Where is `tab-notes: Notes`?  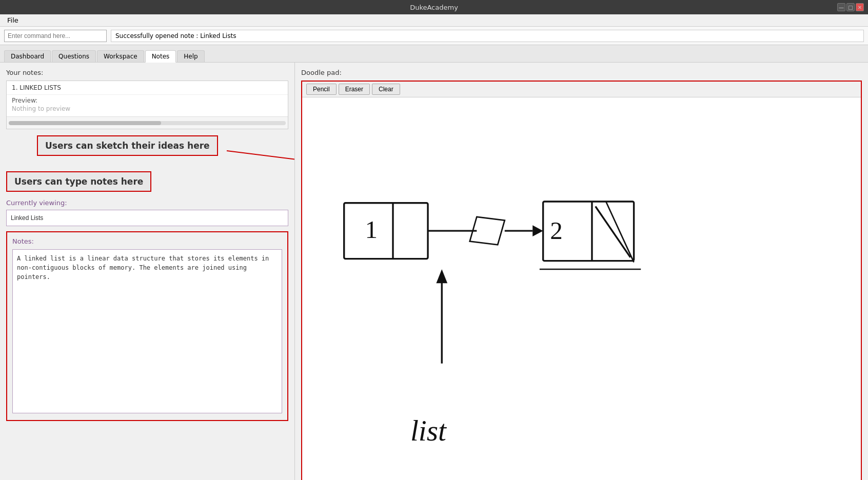
tab-notes: Notes is located at coordinates (161, 56).